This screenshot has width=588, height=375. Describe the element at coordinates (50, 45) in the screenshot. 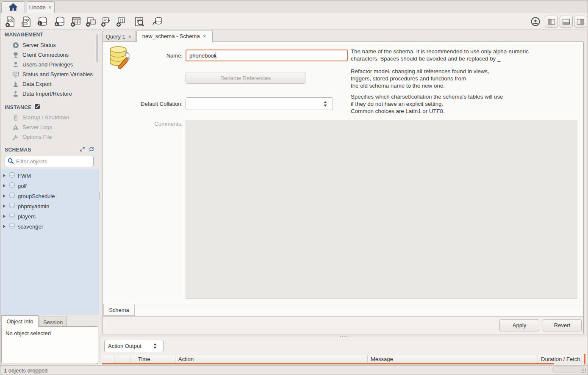

I see `sidebar-item-server-status: Server Status` at that location.